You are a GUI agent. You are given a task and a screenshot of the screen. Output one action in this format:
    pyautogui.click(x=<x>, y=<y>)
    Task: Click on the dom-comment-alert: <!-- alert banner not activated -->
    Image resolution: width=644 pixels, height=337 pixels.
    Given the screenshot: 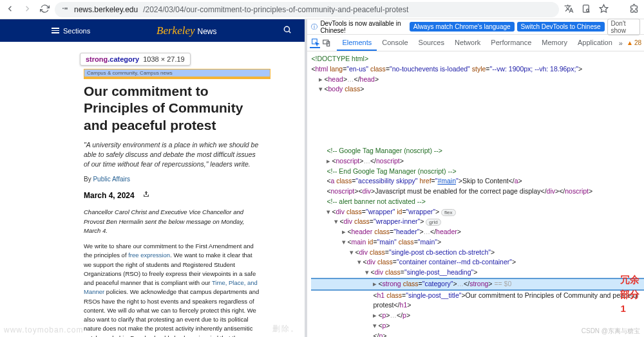 What is the action you would take?
    pyautogui.click(x=478, y=202)
    